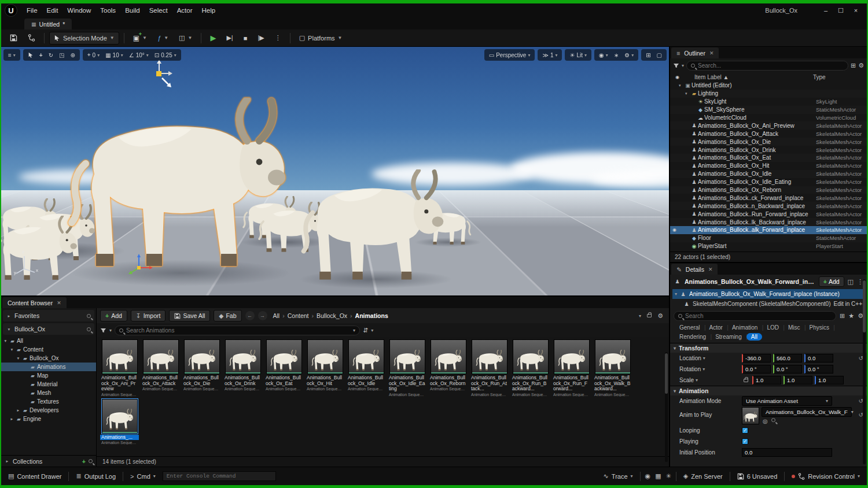  Describe the element at coordinates (219, 476) in the screenshot. I see `console-command-input` at that location.